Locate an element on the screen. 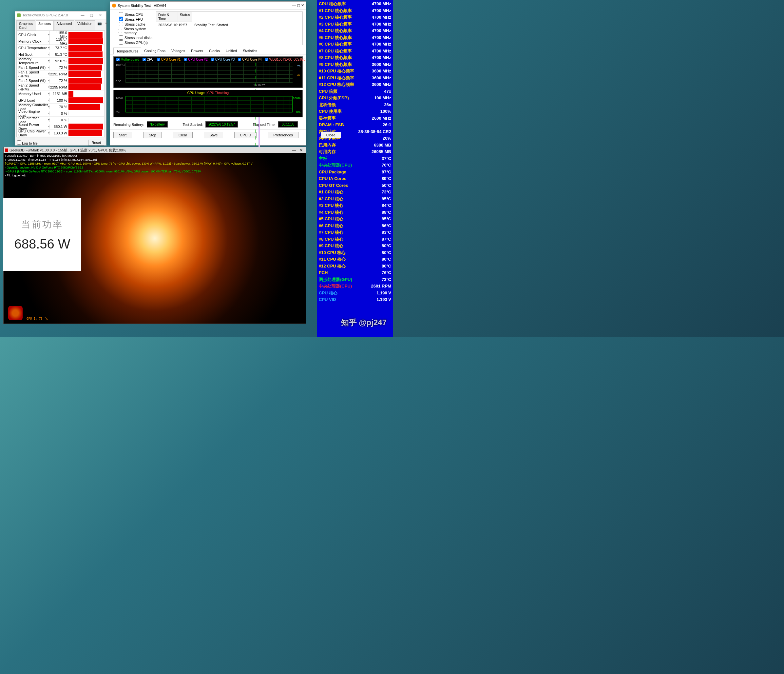 The height and width of the screenshot is (674, 784). furmark-icon is located at coordinates (7, 150).